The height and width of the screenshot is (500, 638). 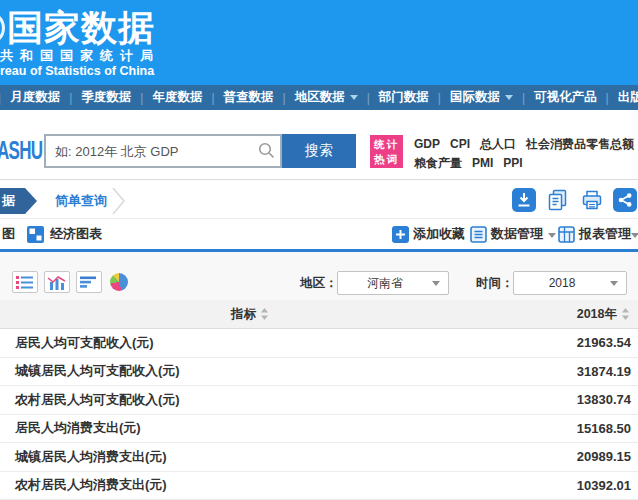 What do you see at coordinates (89, 282) in the screenshot?
I see `hbar-chart-view-button` at bounding box center [89, 282].